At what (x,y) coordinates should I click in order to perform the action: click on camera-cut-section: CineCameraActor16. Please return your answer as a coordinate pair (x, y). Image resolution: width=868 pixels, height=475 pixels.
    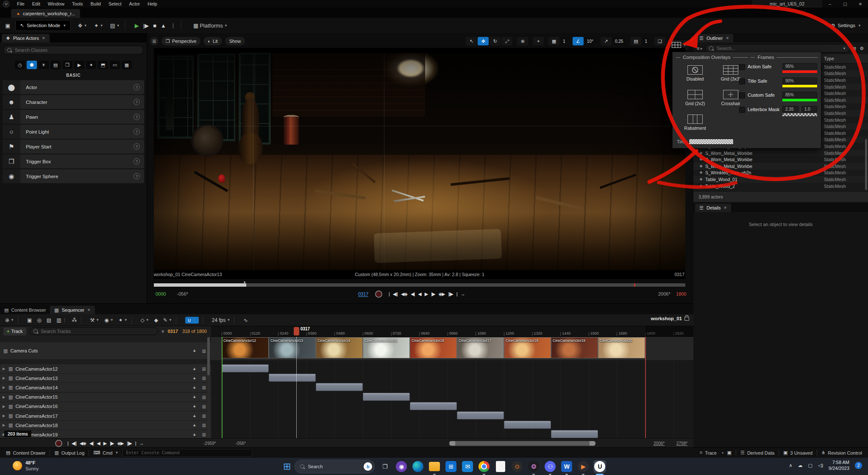
    Looking at the image, I should click on (433, 348).